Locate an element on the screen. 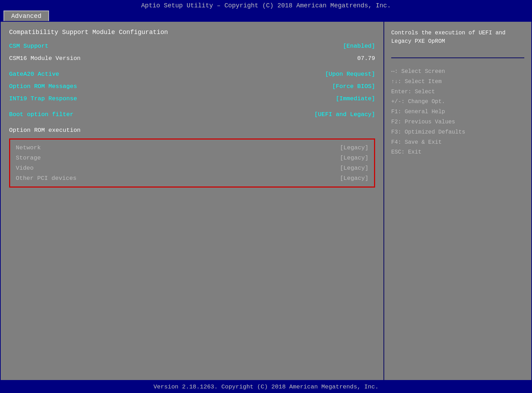 The height and width of the screenshot is (393, 532). setting-row-csm16: CSM16 Module Version 07.79 is located at coordinates (192, 58).